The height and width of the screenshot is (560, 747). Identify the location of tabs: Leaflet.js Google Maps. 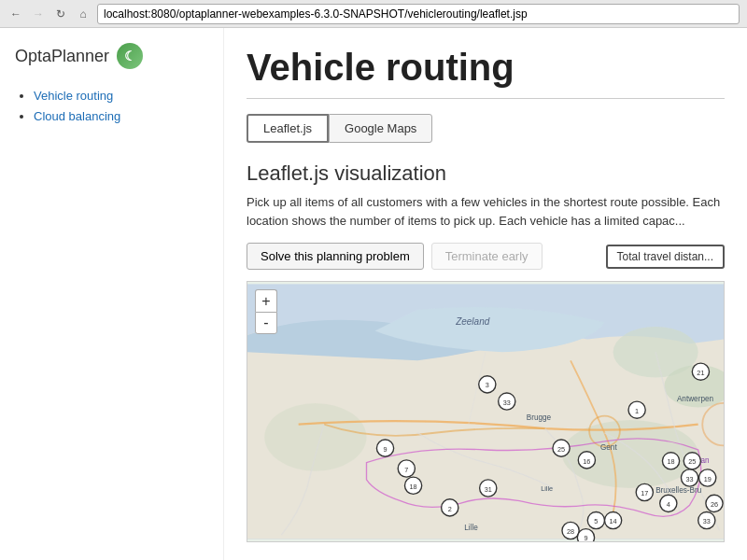
(486, 129).